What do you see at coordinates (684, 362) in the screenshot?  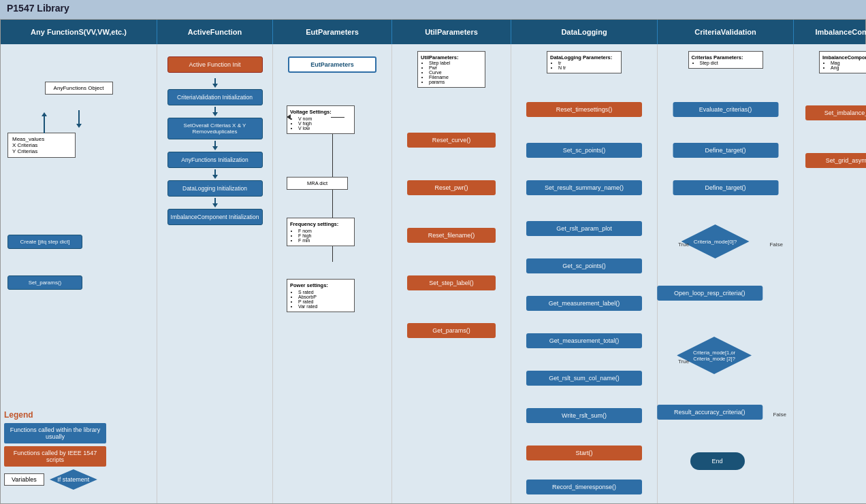 I see `true-label-2: True` at bounding box center [684, 362].